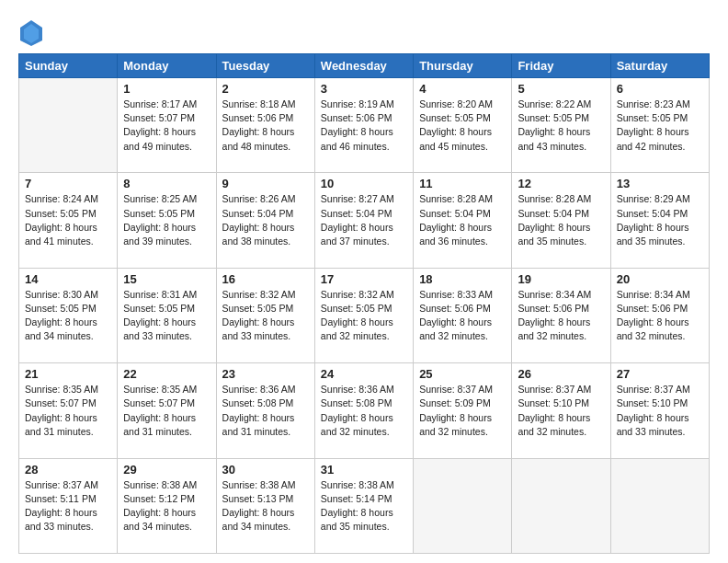 This screenshot has height=563, width=728. I want to click on calendar-cell: 12Sunrise: 8:28 AMSunset: 5:04 PMDayligh…, so click(561, 221).